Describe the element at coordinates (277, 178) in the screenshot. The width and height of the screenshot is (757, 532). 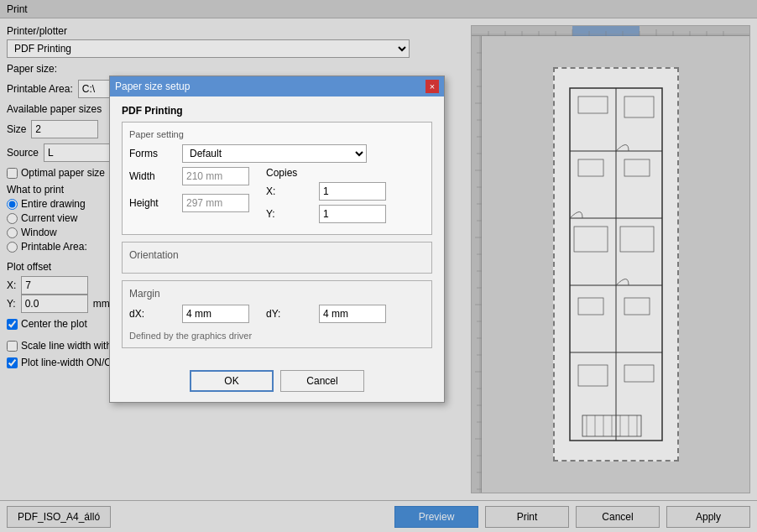
I see `paper-setting-section: Paper setting Forms Default Width` at that location.